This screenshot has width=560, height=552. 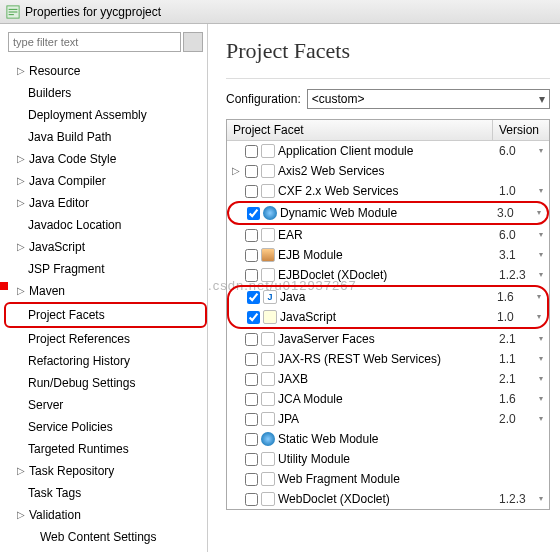 I want to click on tree-item-validation: ▷Validation, so click(x=106, y=515).